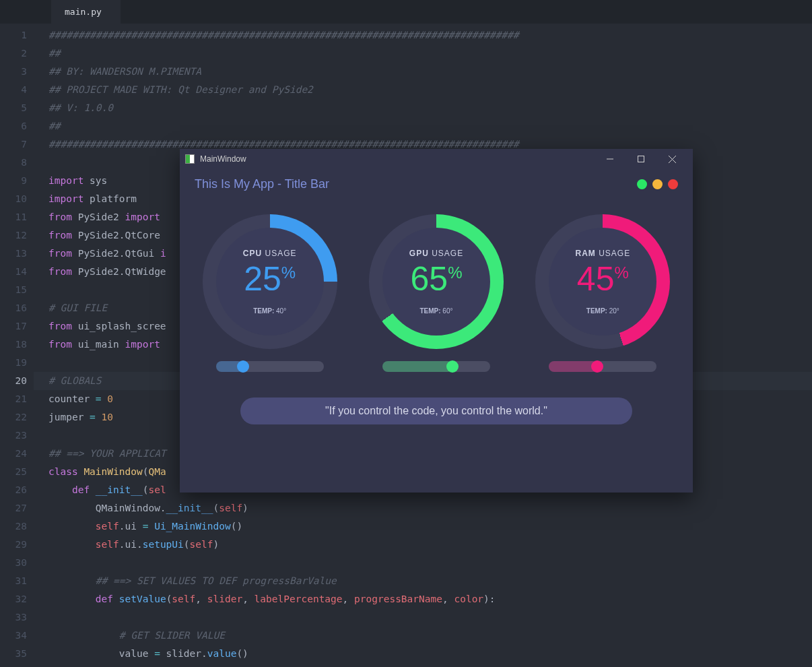 This screenshot has height=667, width=812. Describe the element at coordinates (603, 279) in the screenshot. I see `gauge-percentage: 45%` at that location.